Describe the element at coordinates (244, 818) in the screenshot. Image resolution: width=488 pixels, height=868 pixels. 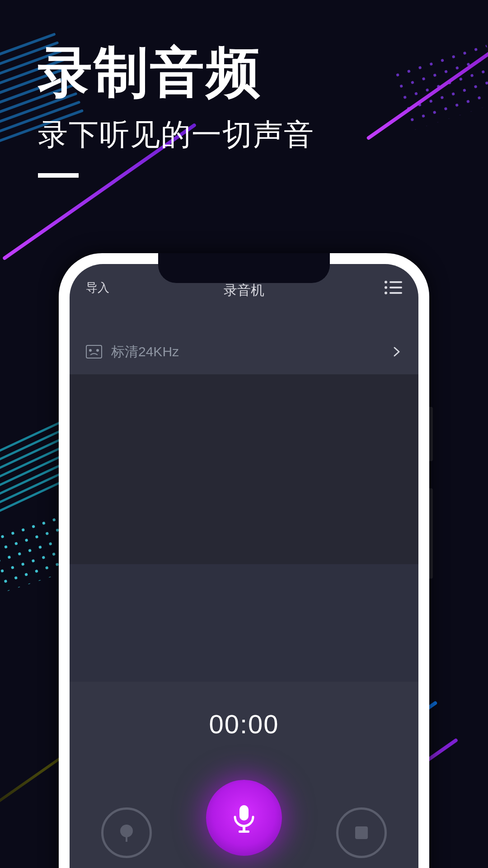
I see `microphone-icon` at that location.